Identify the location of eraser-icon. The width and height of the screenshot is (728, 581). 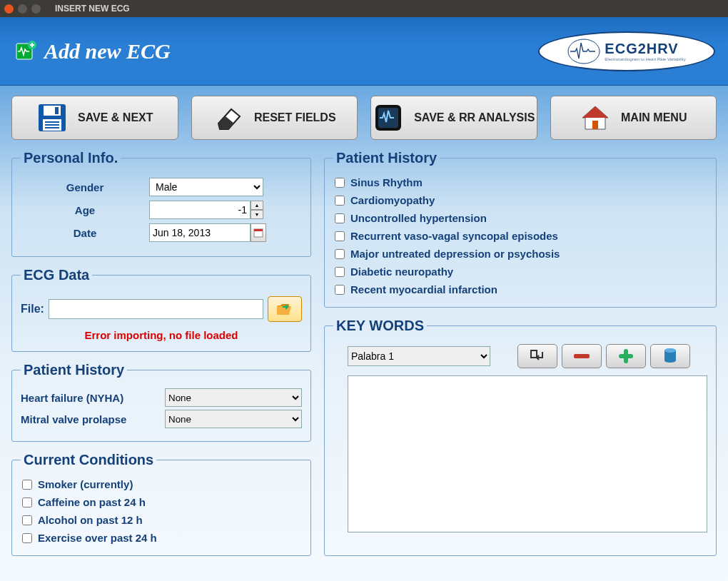
(228, 118).